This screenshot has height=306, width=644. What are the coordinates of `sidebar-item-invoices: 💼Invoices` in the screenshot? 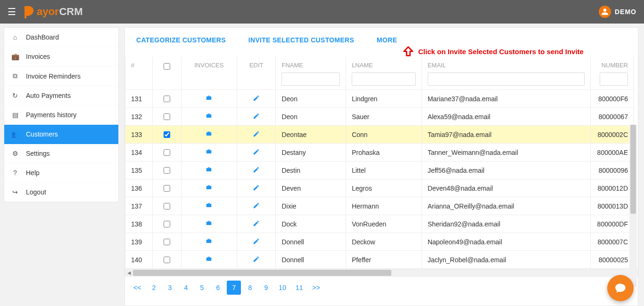 It's located at (61, 56).